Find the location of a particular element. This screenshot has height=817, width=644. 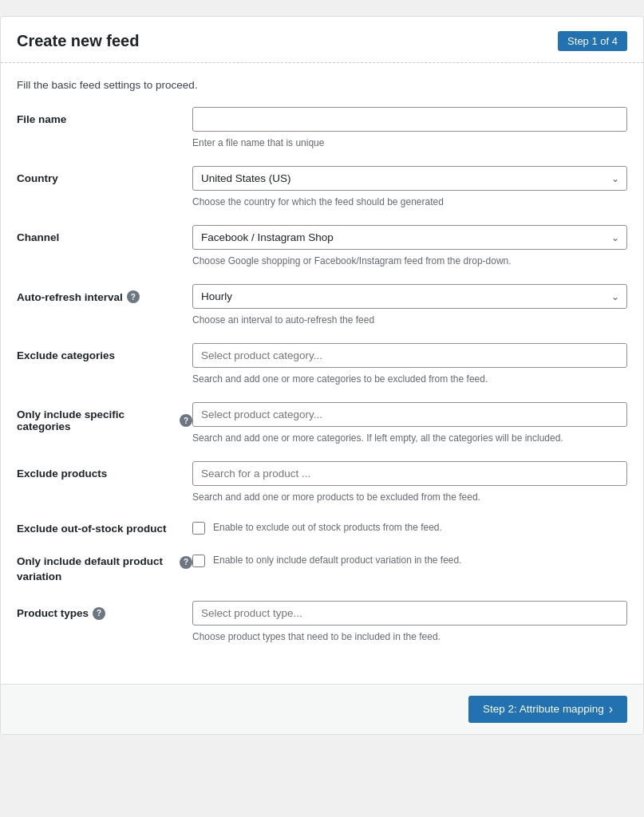

file-name-hint: Enter a file name that is unique is located at coordinates (410, 143).